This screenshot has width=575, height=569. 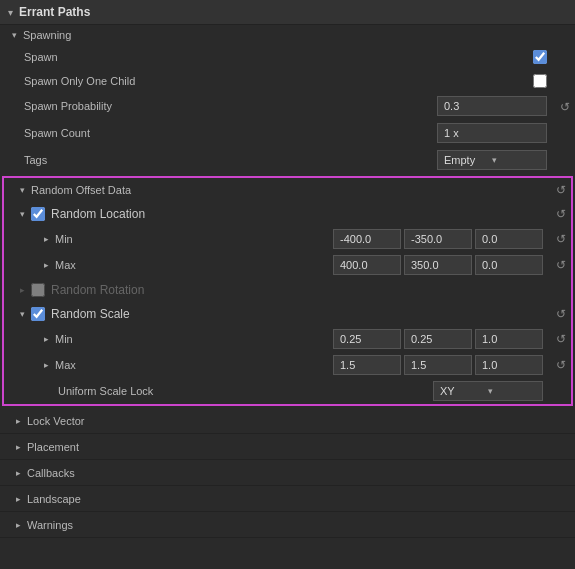 What do you see at coordinates (230, 106) in the screenshot?
I see `spawn-prob-label: Spawn Probability` at bounding box center [230, 106].